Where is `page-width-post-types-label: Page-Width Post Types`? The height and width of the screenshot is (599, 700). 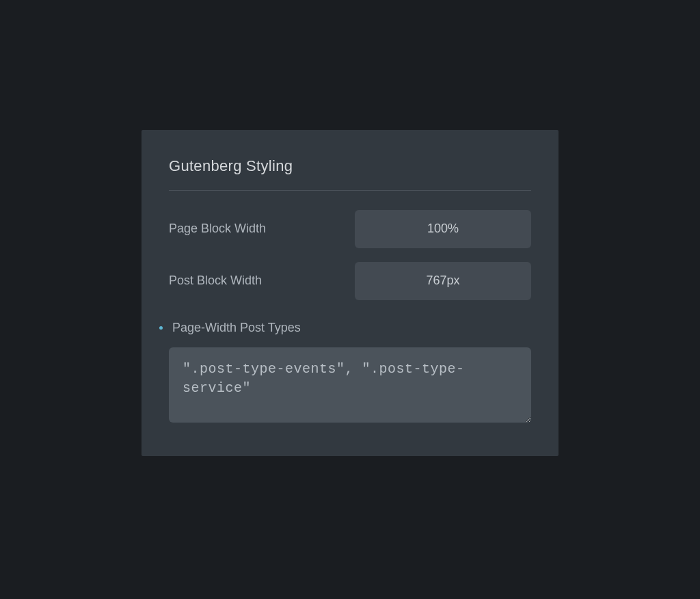 page-width-post-types-label: Page-Width Post Types is located at coordinates (237, 328).